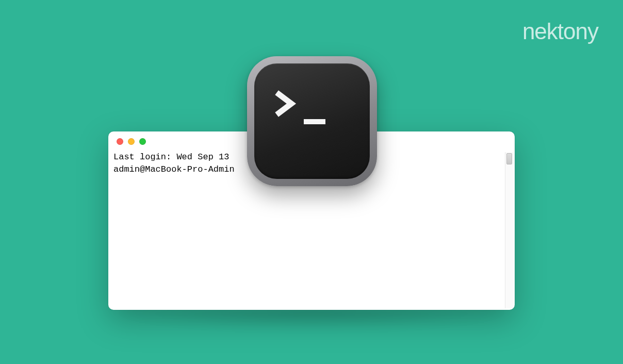 The width and height of the screenshot is (623, 364). Describe the element at coordinates (131, 141) in the screenshot. I see `minimize-button` at that location.